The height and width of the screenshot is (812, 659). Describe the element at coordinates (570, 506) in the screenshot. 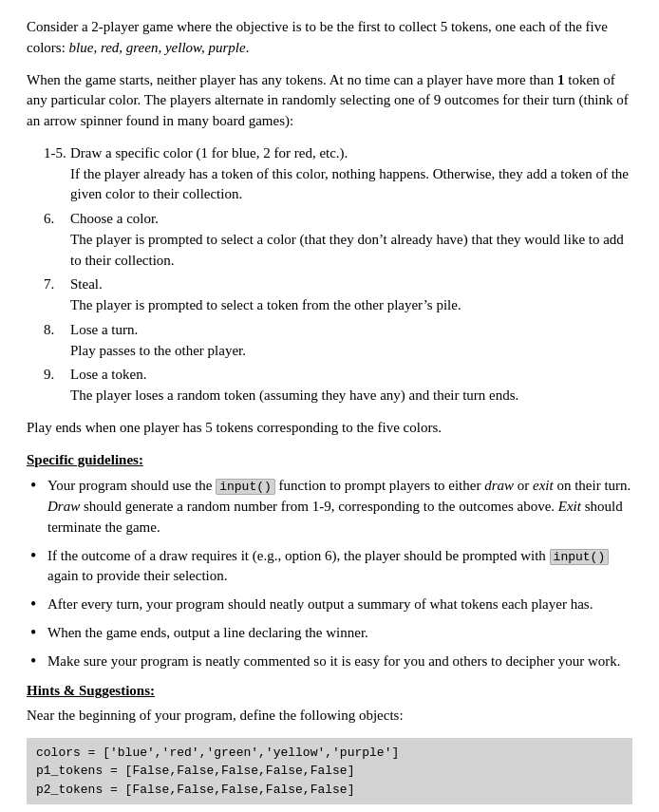

I see `exit-italic-2: Exit` at that location.